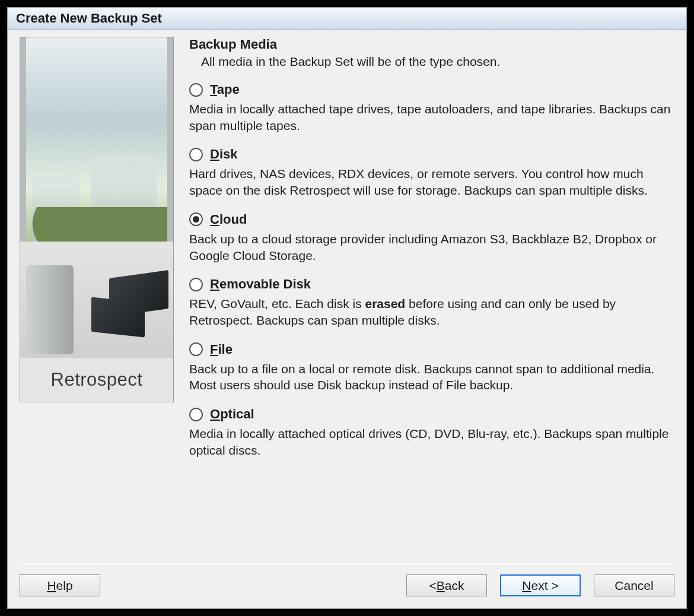  I want to click on page-heading: Backup Media, so click(432, 45).